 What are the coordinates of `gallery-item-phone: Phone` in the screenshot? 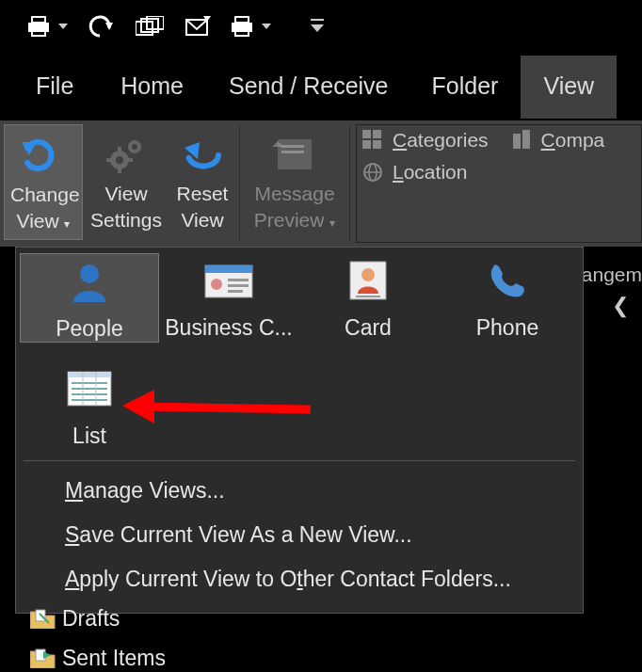 It's located at (507, 297).